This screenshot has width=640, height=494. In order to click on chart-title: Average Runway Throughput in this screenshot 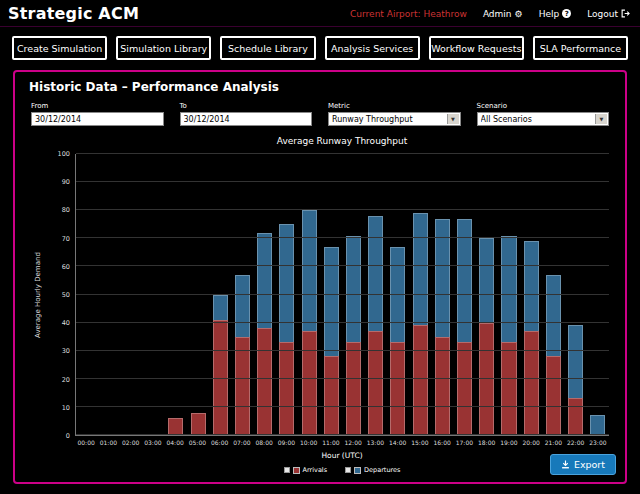, I will do `click(342, 141)`.